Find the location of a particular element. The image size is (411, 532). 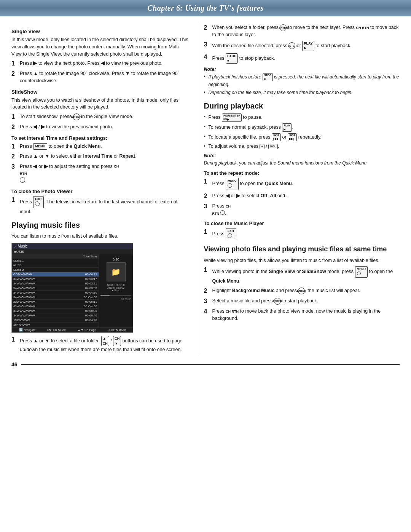

mp-page-label: ▲▼ Ch Page is located at coordinates (87, 330).